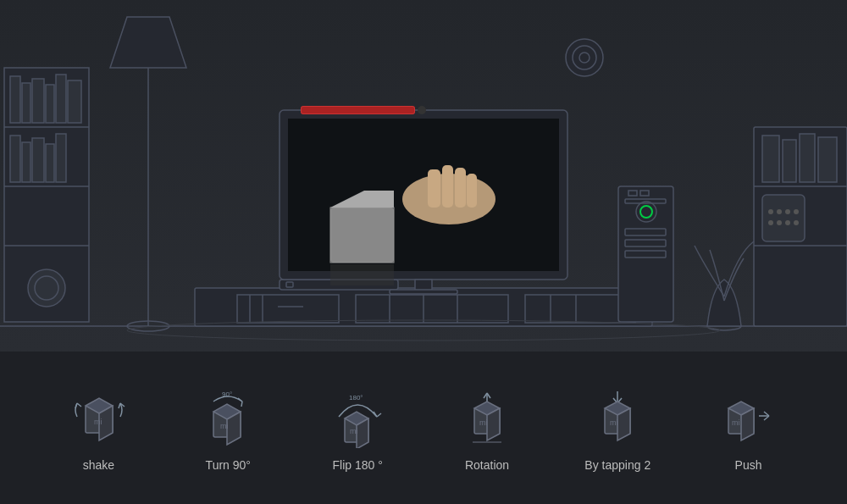 The width and height of the screenshot is (847, 504). Describe the element at coordinates (357, 417) in the screenshot. I see `flip180-icon: 180° mi` at that location.